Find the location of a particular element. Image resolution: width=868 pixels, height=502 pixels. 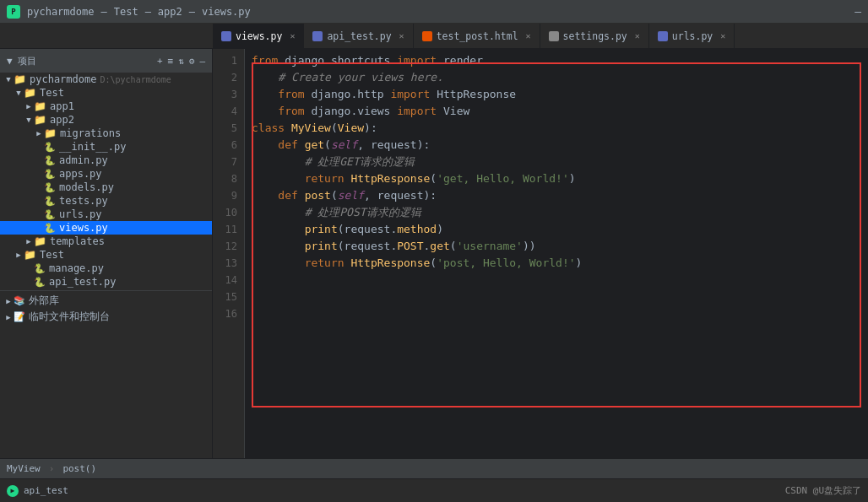

tree-label-app1: app1 is located at coordinates (62, 106).